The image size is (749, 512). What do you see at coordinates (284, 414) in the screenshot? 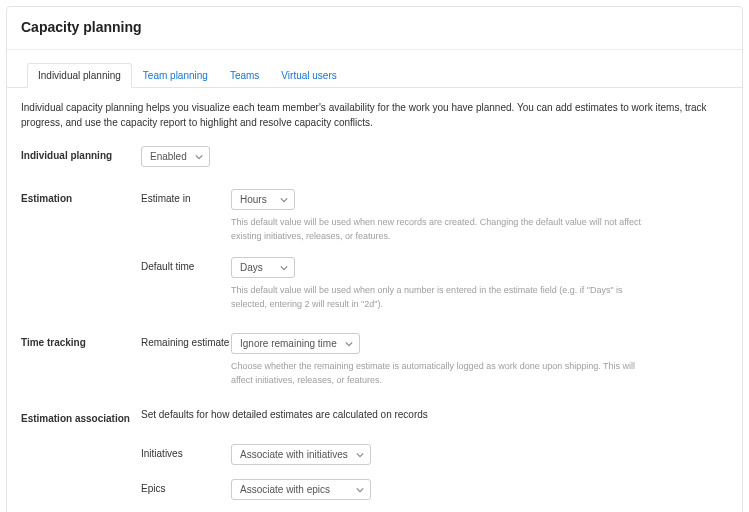
I see `estimation-association-subhead: Set defaults for how detailed estimates …` at bounding box center [284, 414].